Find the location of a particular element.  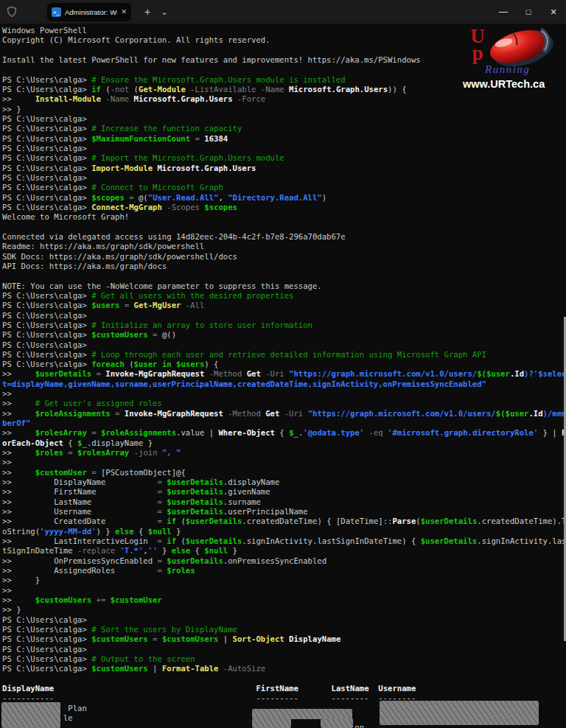

close-button: ✕ is located at coordinates (553, 12).